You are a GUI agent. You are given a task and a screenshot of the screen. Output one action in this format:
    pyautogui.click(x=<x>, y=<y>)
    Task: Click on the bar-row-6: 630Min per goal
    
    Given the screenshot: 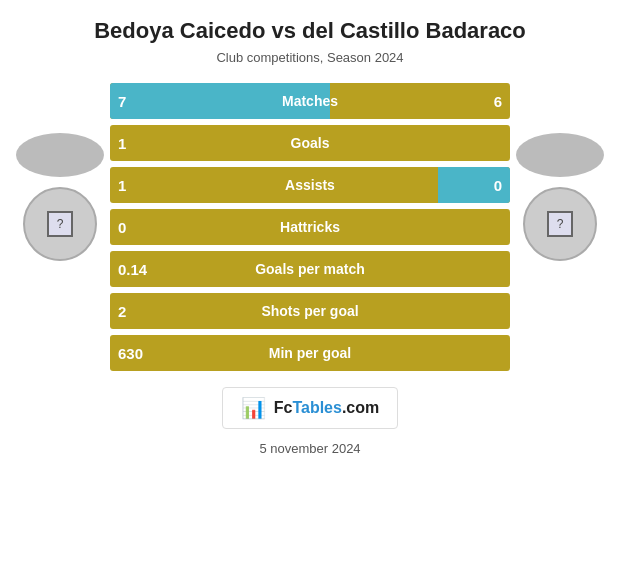 What is the action you would take?
    pyautogui.click(x=310, y=353)
    